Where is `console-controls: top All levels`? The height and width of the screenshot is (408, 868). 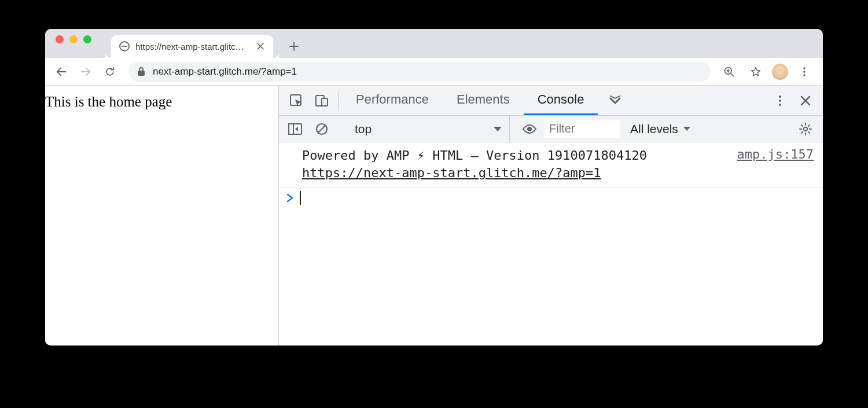
console-controls: top All levels is located at coordinates (551, 129).